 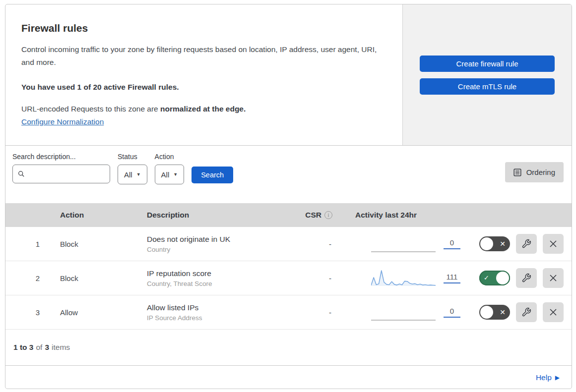 What do you see at coordinates (213, 244) in the screenshot?
I see `rule-description-cell: Does not originate in UK Country` at bounding box center [213, 244].